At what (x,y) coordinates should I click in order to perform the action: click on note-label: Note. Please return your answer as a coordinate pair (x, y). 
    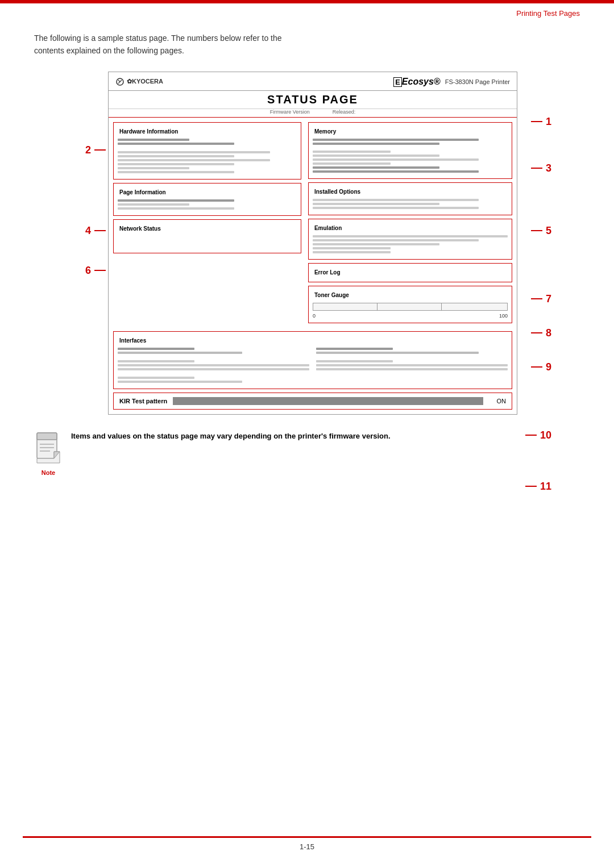
    Looking at the image, I should click on (48, 473).